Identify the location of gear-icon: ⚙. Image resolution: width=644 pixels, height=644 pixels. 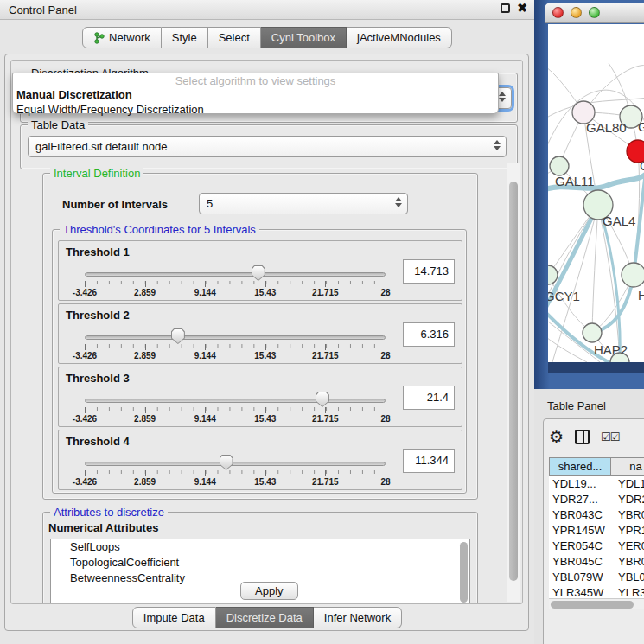
(557, 437).